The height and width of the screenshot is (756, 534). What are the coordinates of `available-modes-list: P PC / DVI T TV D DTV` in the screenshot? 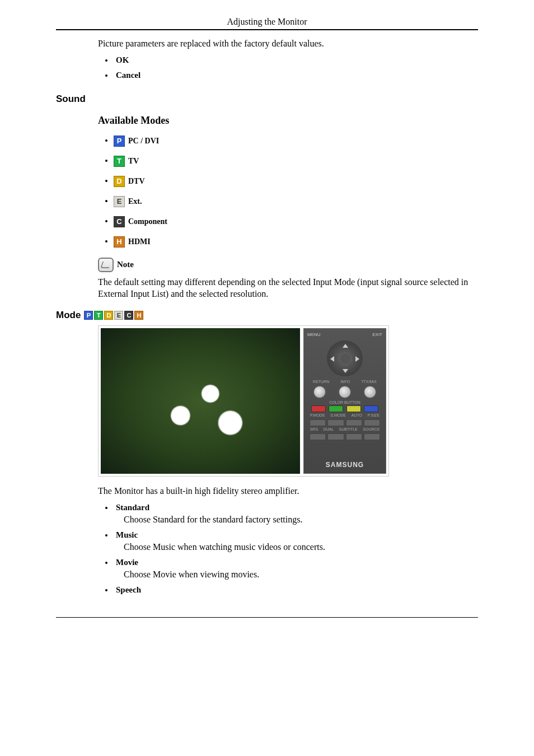 It's located at (288, 192).